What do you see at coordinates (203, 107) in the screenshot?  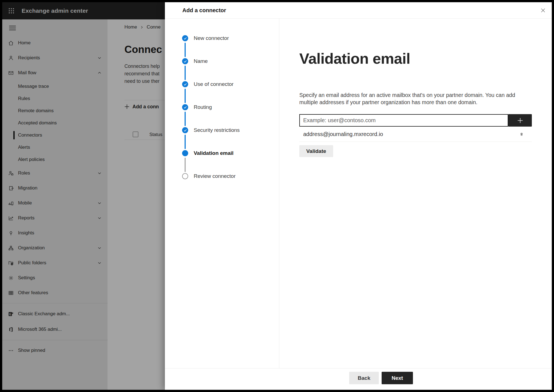 I see `step-label: Routing` at bounding box center [203, 107].